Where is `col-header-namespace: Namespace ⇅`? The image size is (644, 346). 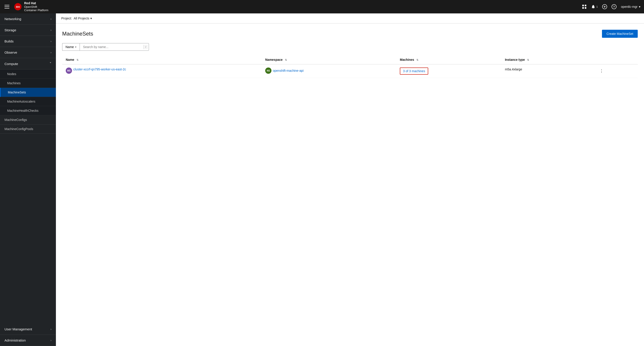
col-header-namespace: Namespace ⇅ is located at coordinates (329, 60).